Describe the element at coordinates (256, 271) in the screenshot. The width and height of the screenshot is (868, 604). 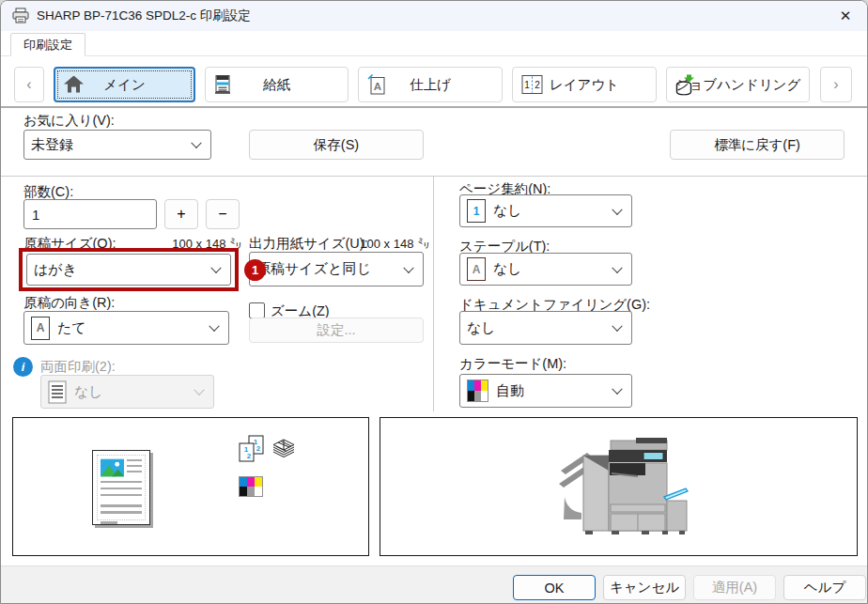
I see `annotation-step-badge: 1` at that location.